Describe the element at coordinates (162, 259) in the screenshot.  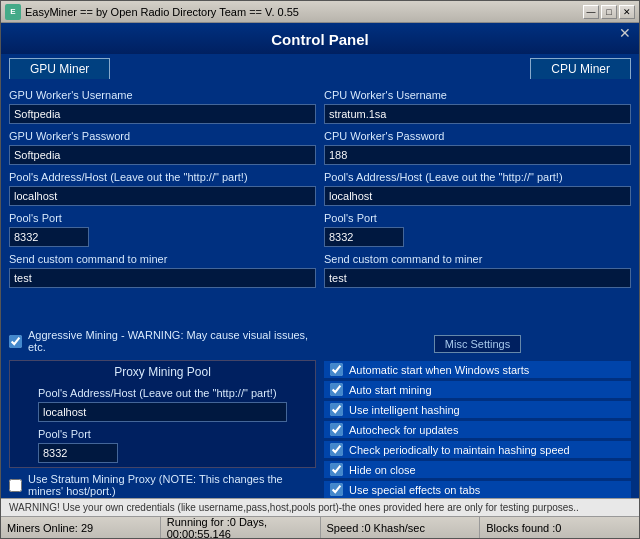
I see `gpu-cmd-label: Send custom command to miner` at that location.